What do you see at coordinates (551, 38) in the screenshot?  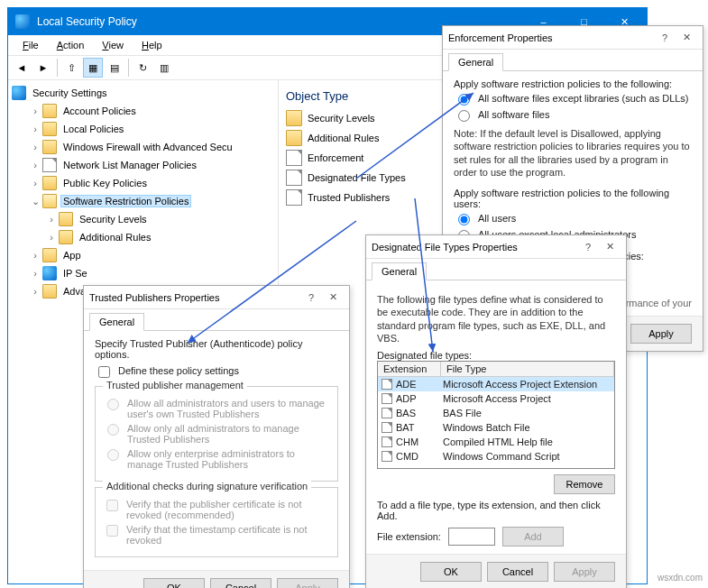 I see `dialog-title: Enforcement Properties` at bounding box center [551, 38].